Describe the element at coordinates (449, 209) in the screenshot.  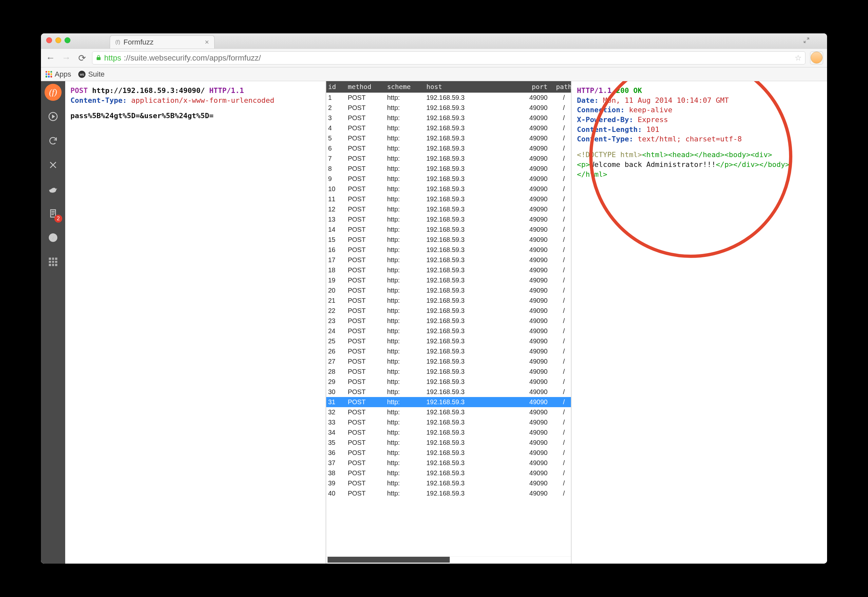
I see `table-row: 12POSThttp:192.168.59.349090/` at that location.